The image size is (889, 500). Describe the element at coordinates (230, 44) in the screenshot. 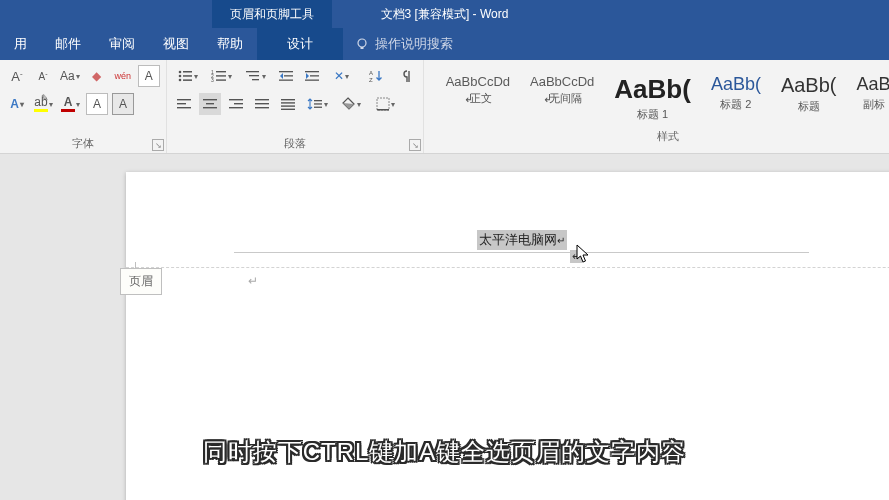

I see `tab-help: 帮助` at that location.